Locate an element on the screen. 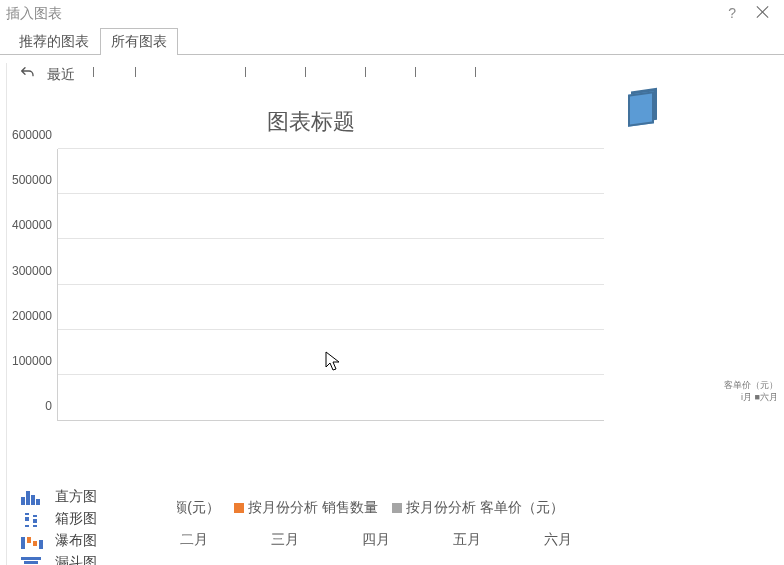  thumbnail-legend: 客单价（元） i月 ■六月 is located at coordinates (751, 391).